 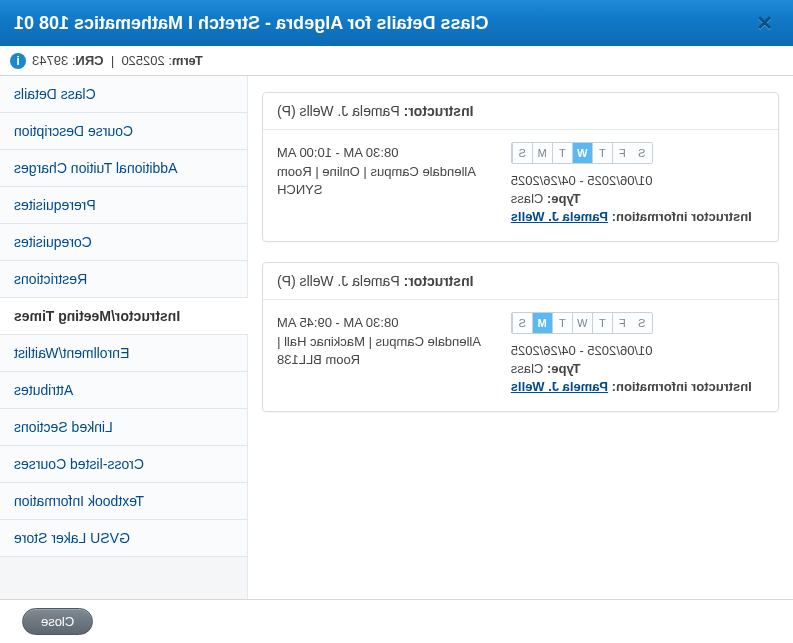 What do you see at coordinates (764, 23) in the screenshot?
I see `close-icon: ✕` at bounding box center [764, 23].